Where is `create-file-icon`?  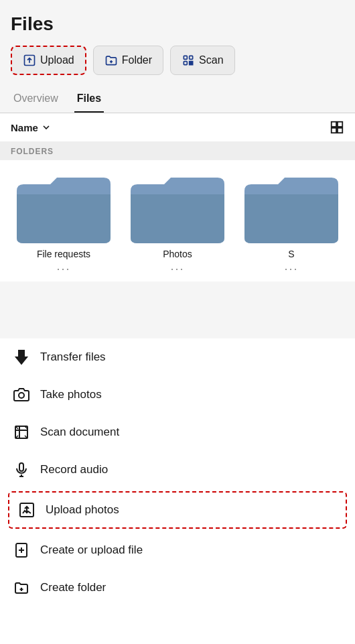
create-file-icon is located at coordinates (21, 550).